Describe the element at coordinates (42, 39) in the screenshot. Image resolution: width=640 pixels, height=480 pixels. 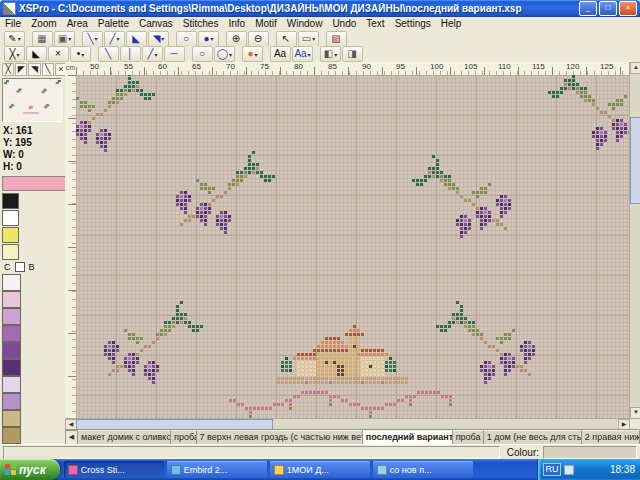
I see `toolbar-button: ▦` at that location.